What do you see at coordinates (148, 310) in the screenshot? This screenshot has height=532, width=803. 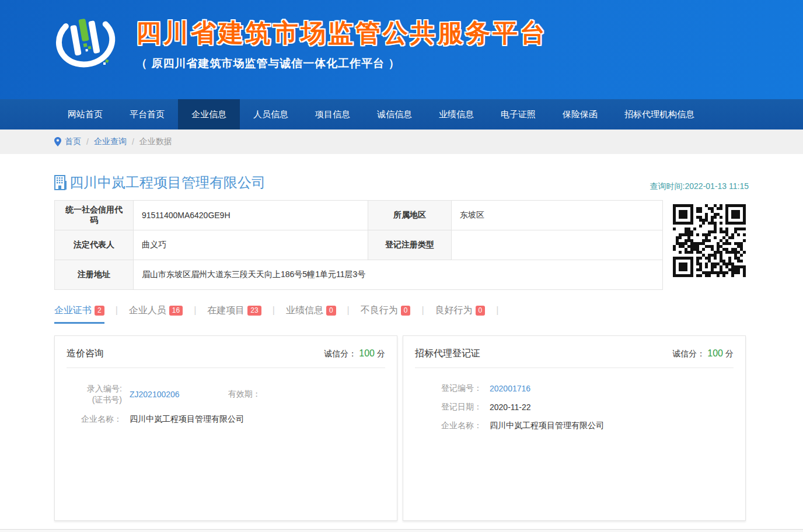 I see `tab-label: 企业人员` at bounding box center [148, 310].